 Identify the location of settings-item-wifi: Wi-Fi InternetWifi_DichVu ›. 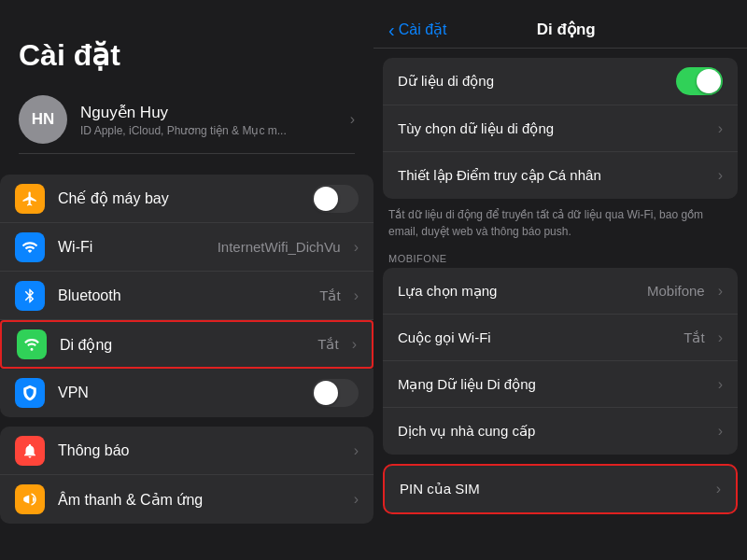
(187, 247).